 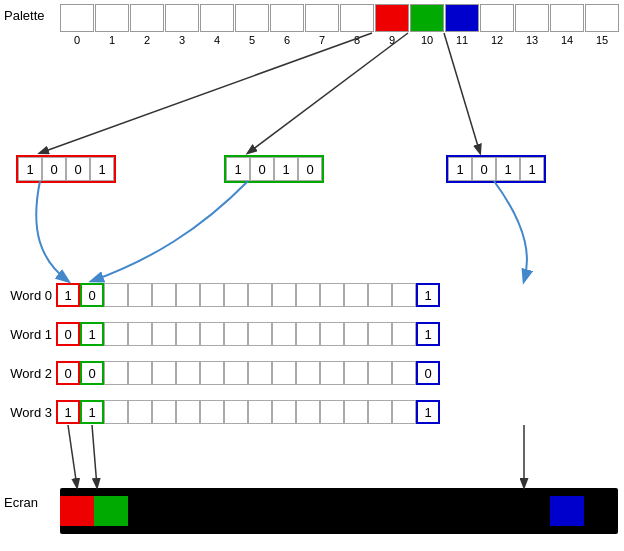 What do you see at coordinates (92, 334) in the screenshot?
I see `word-1-cell-1: 1` at bounding box center [92, 334].